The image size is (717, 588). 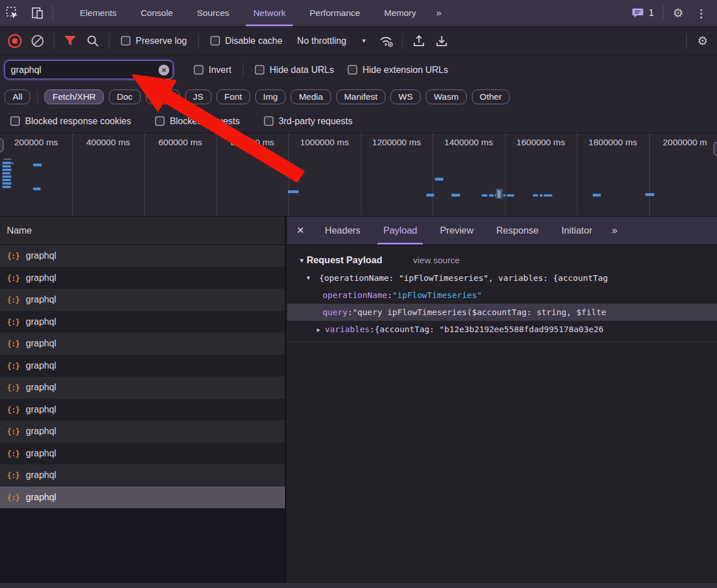 I want to click on filter-funnel-icon, so click(x=70, y=41).